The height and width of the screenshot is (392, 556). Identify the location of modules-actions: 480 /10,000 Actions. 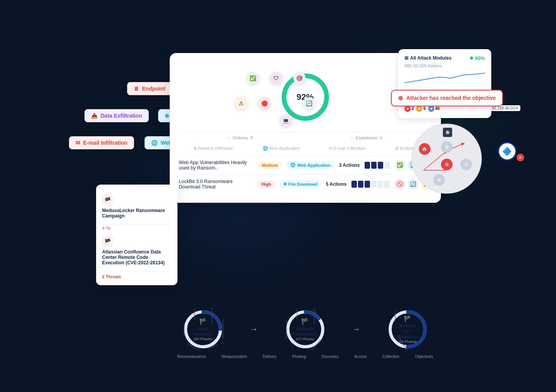
(445, 66).